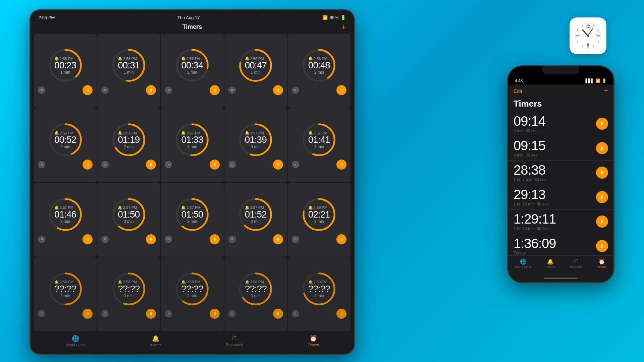 The image size is (644, 362). Describe the element at coordinates (561, 197) in the screenshot. I see `iphone-timer-row: 29:131 hr, 10 min, 30 sec⏸` at that location.